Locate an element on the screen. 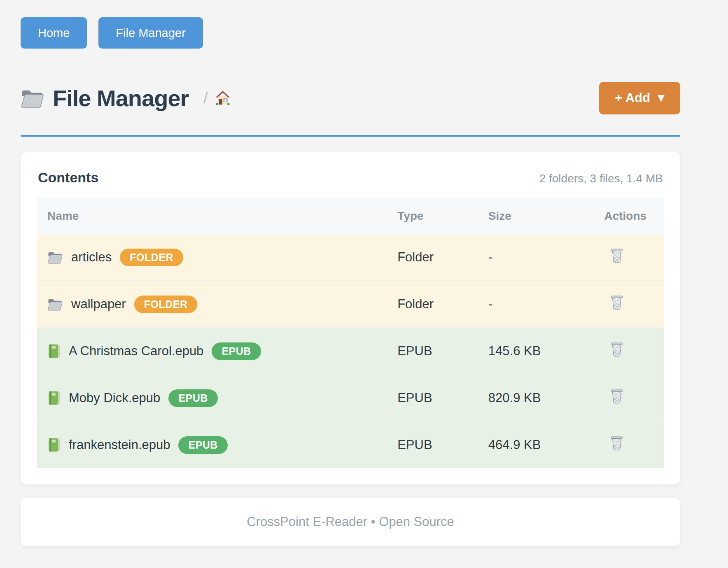  contents-card-header: Contents 2 folders, 3 files, 1.4 MB is located at coordinates (350, 177).